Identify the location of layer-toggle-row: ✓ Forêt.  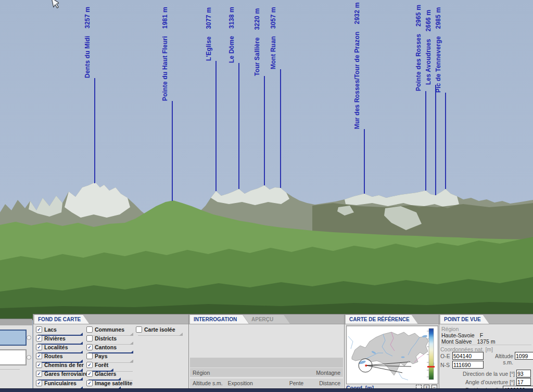
(110, 365).